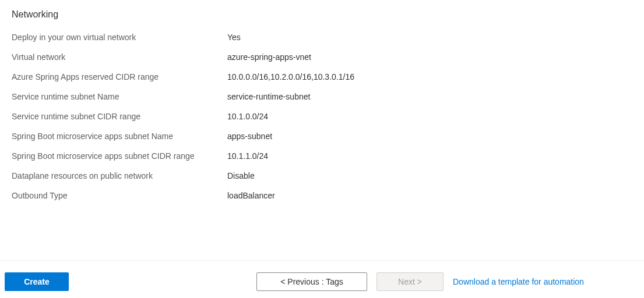 The height and width of the screenshot is (298, 644). What do you see at coordinates (248, 156) in the screenshot?
I see `value-apps-subnet-cidr: 10.1.1.0/24` at bounding box center [248, 156].